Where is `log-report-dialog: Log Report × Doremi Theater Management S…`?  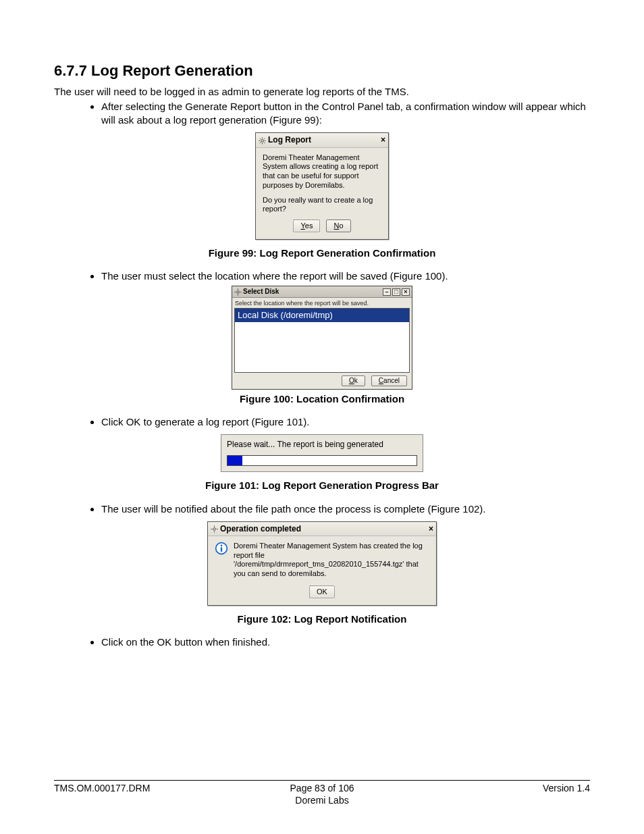
log-report-dialog: Log Report × Doremi Theater Management S… is located at coordinates (322, 186).